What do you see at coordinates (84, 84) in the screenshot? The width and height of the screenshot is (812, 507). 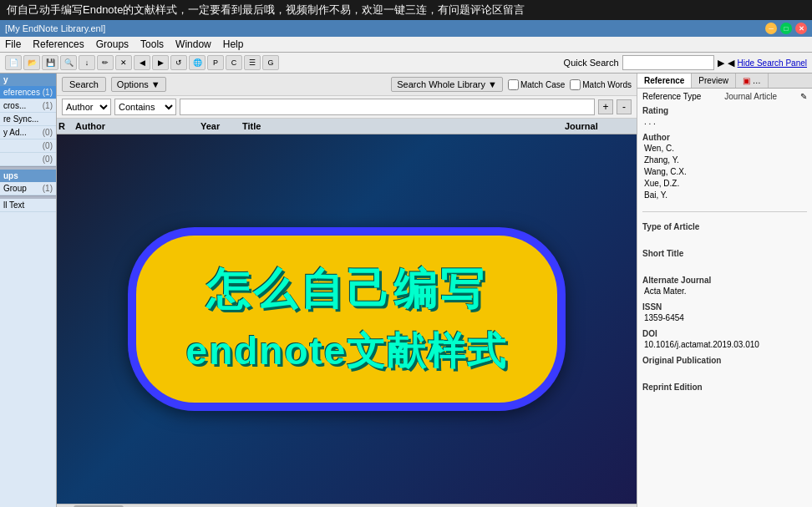 I see `search-button: Search` at bounding box center [84, 84].